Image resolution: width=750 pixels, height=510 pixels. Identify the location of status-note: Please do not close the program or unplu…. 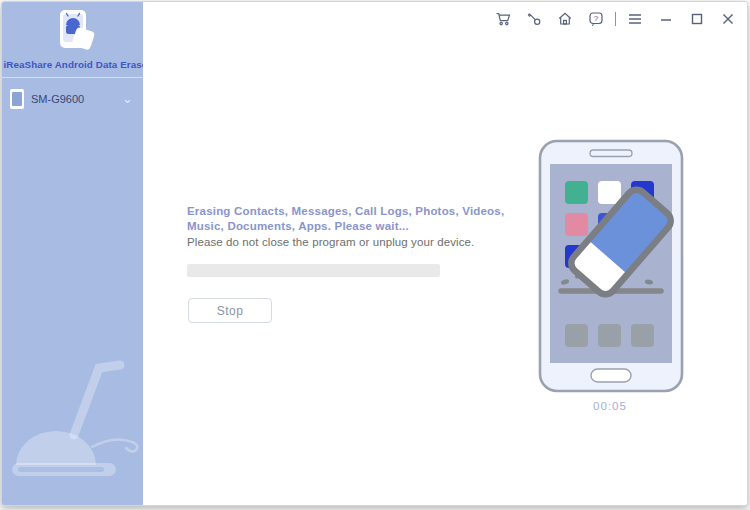
(360, 242).